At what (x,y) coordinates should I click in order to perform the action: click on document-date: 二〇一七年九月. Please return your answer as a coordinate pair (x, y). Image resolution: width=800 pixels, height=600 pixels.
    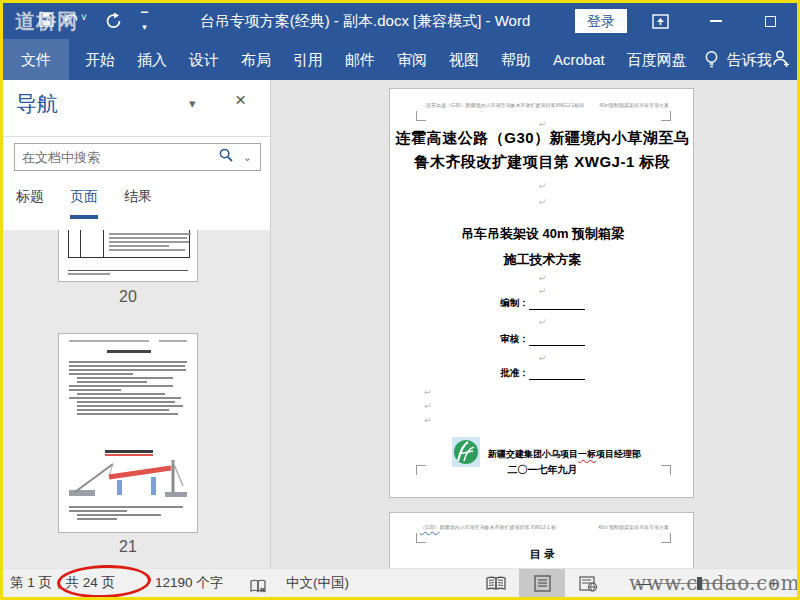
    Looking at the image, I should click on (542, 470).